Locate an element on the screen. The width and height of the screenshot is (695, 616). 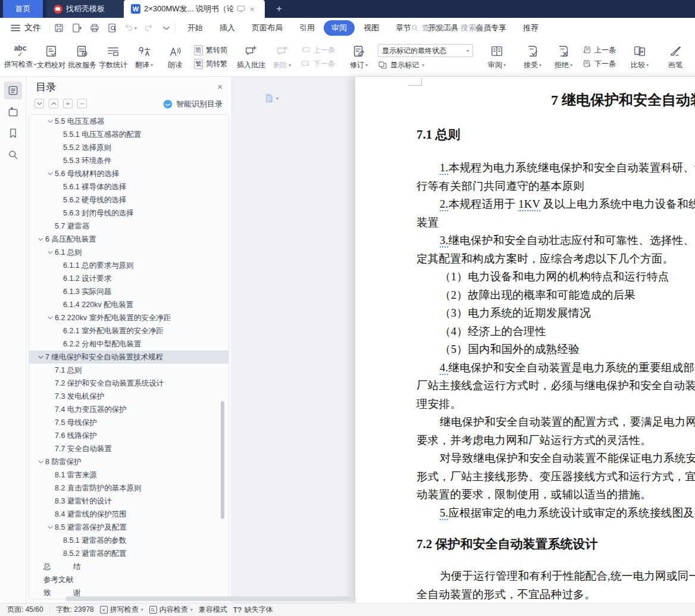
toc-item: 8.5 避雷器保护及配置 is located at coordinates (129, 527).